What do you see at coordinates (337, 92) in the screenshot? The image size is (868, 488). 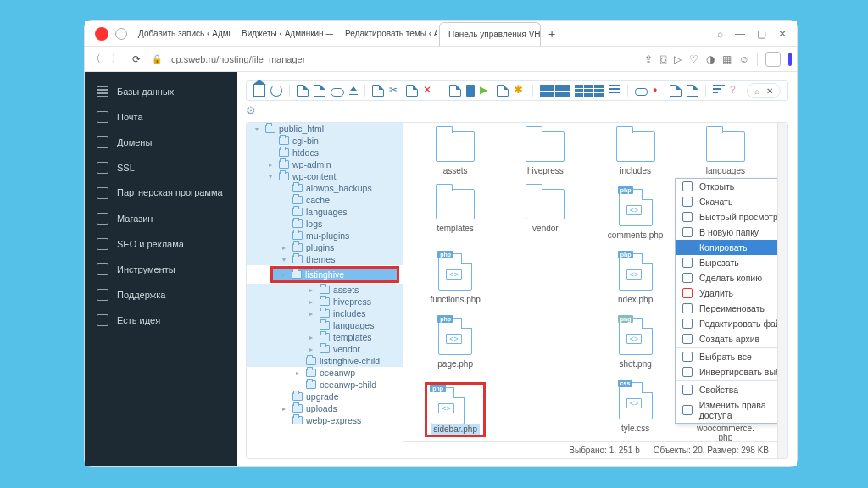 I see `cloud-icon` at bounding box center [337, 92].